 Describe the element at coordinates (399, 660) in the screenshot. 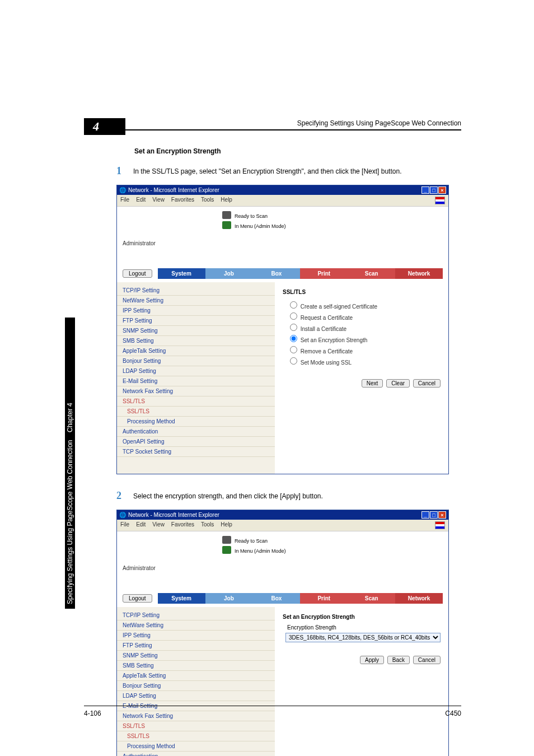

I see `back-button: Back` at that location.